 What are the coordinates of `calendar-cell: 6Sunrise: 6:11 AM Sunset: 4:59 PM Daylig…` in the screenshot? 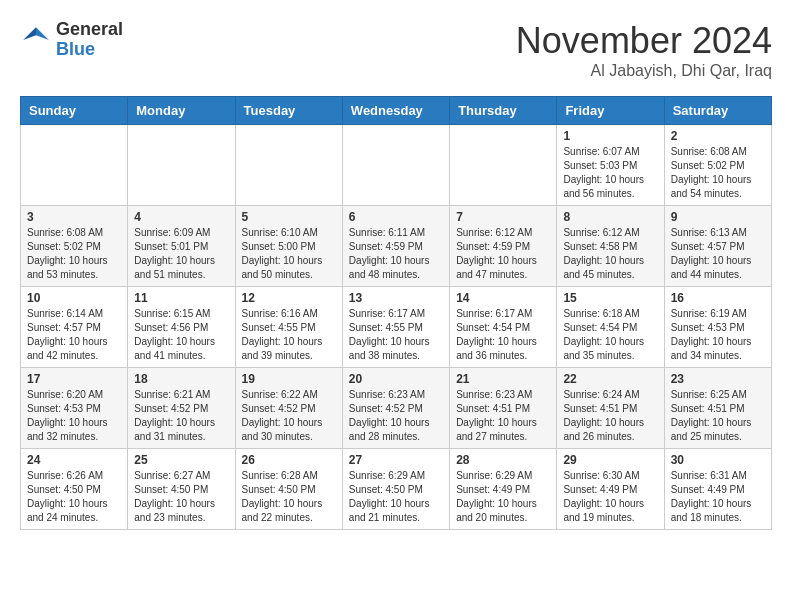 It's located at (396, 246).